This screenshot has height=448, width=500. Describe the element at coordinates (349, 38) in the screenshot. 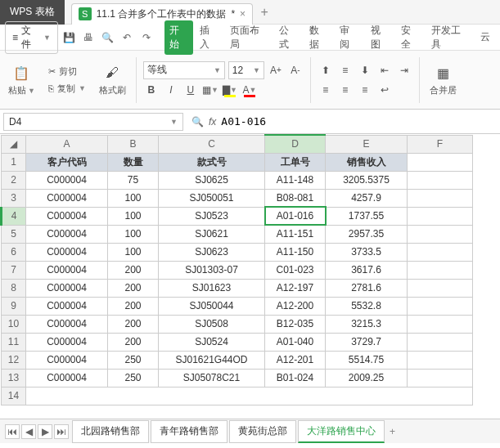

I see `ribbon-tab-5: 审阅` at that location.